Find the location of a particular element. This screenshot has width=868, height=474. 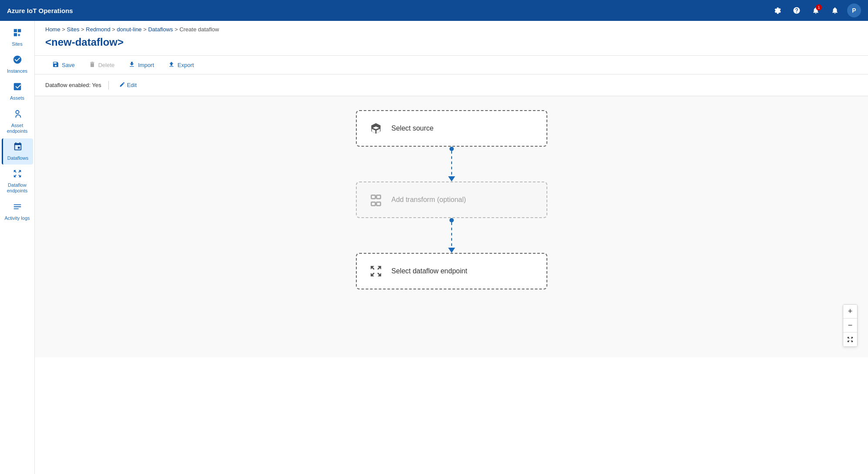

zoom-out-button: − is located at coordinates (850, 326).